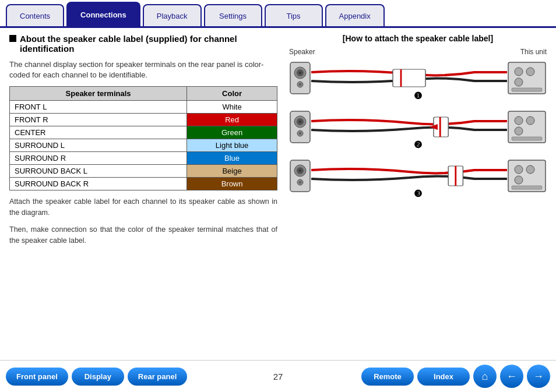 The height and width of the screenshot is (392, 556). I want to click on back-button: ←, so click(512, 376).